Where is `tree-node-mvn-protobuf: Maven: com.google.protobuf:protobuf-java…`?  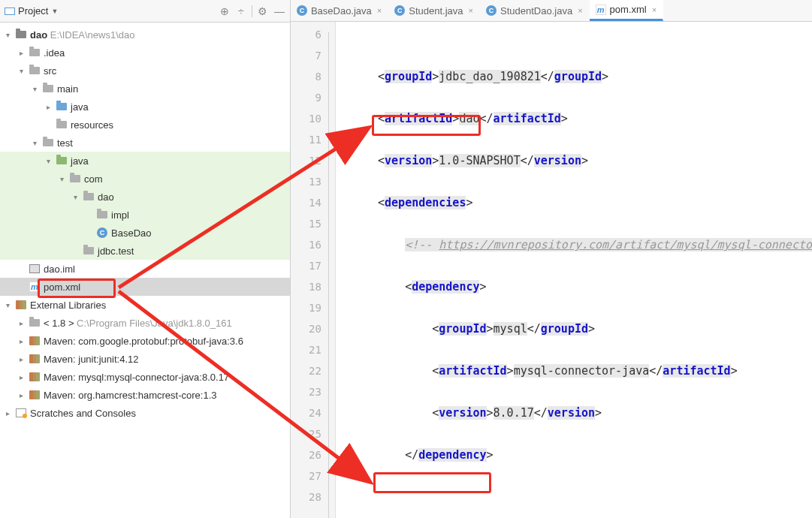 tree-node-mvn-protobuf: Maven: com.google.protobuf:protobuf-java… is located at coordinates (145, 341).